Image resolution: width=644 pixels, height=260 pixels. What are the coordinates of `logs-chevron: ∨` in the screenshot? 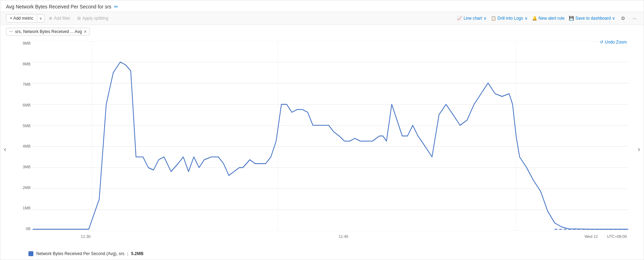 It's located at (526, 18).